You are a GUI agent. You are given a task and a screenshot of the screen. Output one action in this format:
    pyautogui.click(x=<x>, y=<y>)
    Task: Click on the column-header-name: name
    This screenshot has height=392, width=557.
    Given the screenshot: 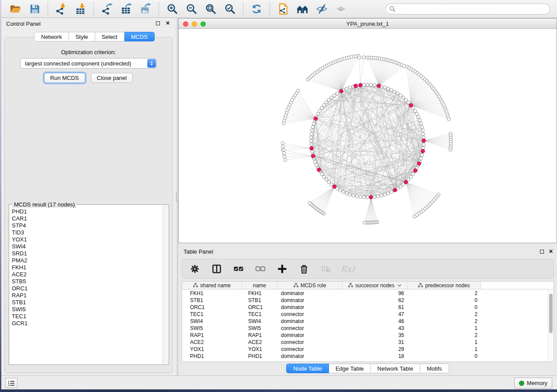 What is the action you would take?
    pyautogui.click(x=259, y=285)
    